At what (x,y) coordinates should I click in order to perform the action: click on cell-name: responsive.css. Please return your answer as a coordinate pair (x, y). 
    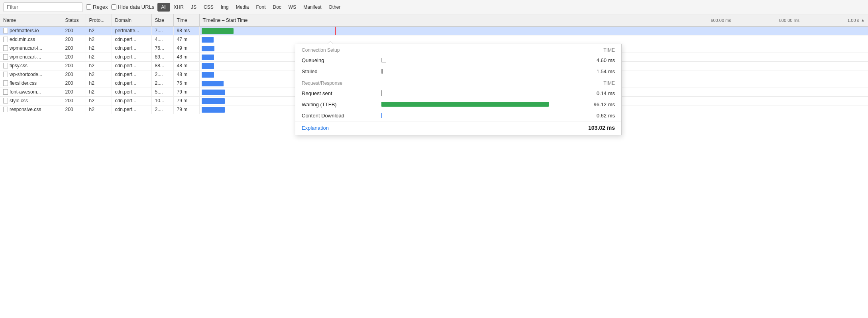
    Looking at the image, I should click on (31, 109).